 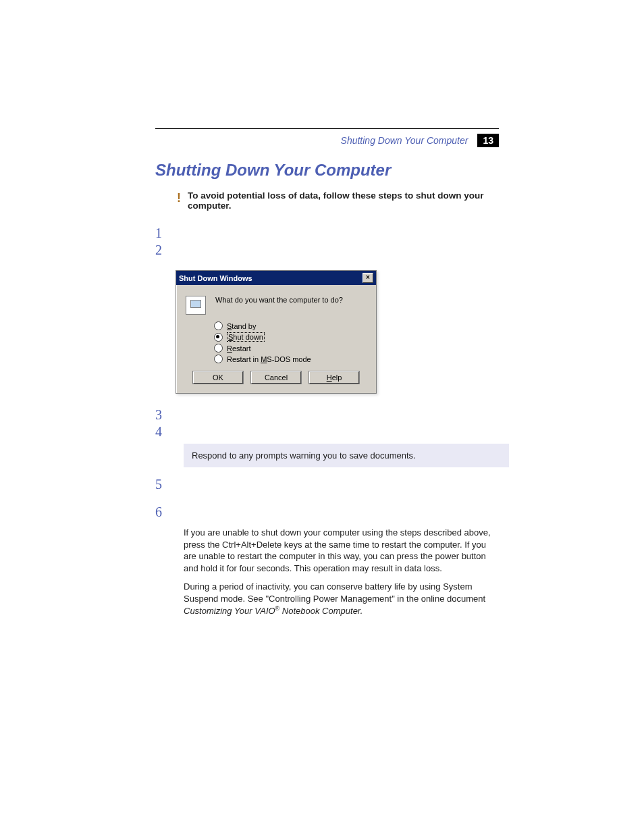 What do you see at coordinates (276, 377) in the screenshot?
I see `dialog-buttons: OK Cancel Help` at bounding box center [276, 377].